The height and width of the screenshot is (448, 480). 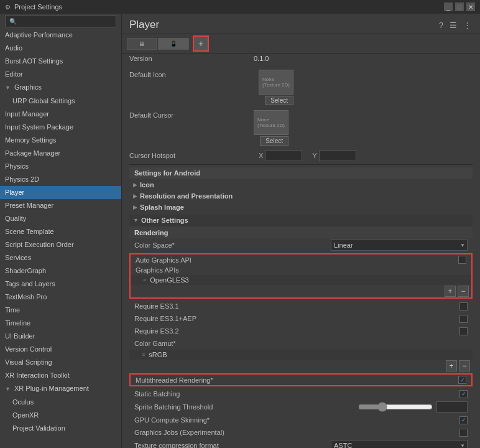 What do you see at coordinates (301, 185) in the screenshot?
I see `icon-collapsible-header: ▶ Icon` at bounding box center [301, 185].